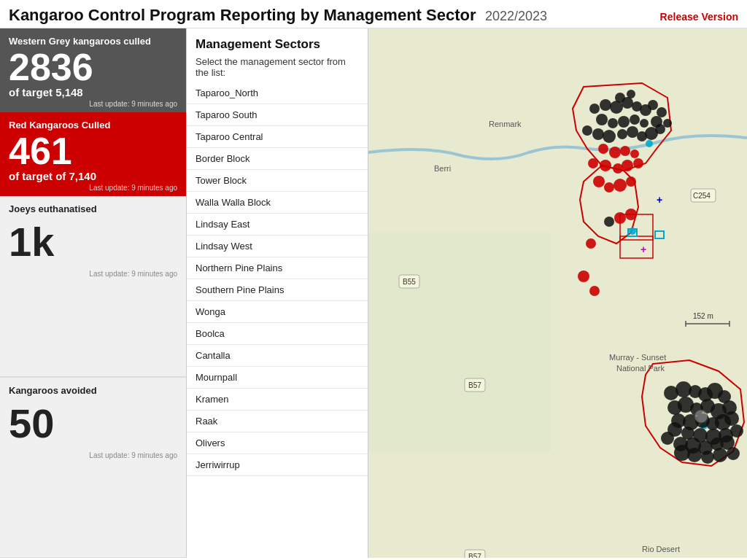 Image resolution: width=747 pixels, height=560 pixels. What do you see at coordinates (93, 104) in the screenshot?
I see `western-grey-update: Last update: 9 minutes ago` at bounding box center [93, 104].